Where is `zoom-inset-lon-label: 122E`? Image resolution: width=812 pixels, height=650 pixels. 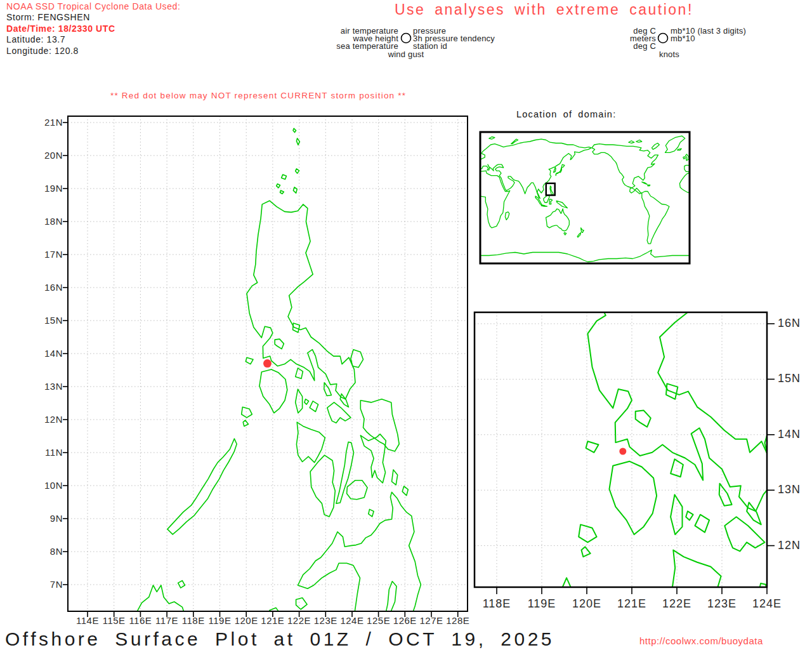
zoom-inset-lon-label: 122E is located at coordinates (677, 604).